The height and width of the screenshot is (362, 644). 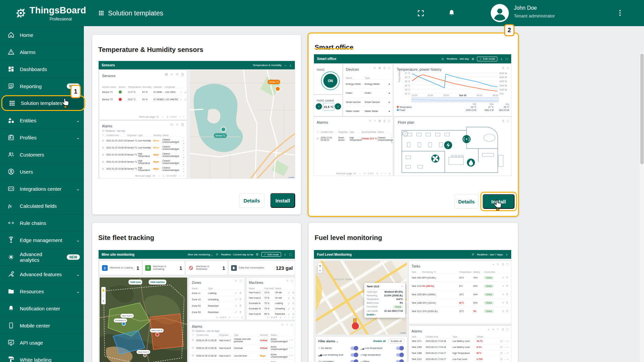 What do you see at coordinates (354, 348) in the screenshot?
I see `toggle-no-alarms` at bounding box center [354, 348].